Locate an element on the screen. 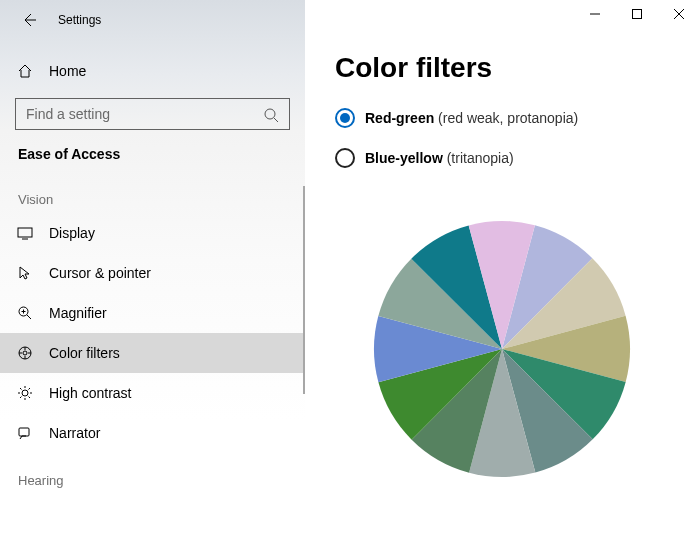 This screenshot has width=700, height=553. app-title: Settings is located at coordinates (80, 20).